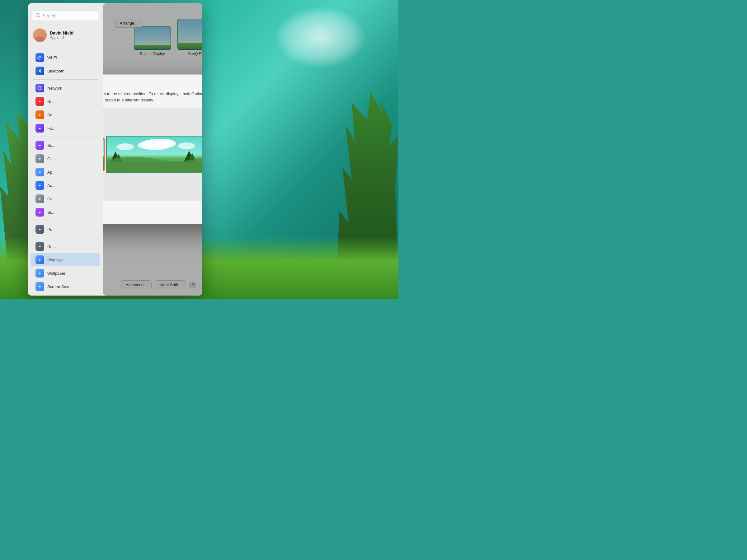 The height and width of the screenshot is (560, 747). What do you see at coordinates (51, 186) in the screenshot?
I see `accessibility-label: Ac...` at bounding box center [51, 186].